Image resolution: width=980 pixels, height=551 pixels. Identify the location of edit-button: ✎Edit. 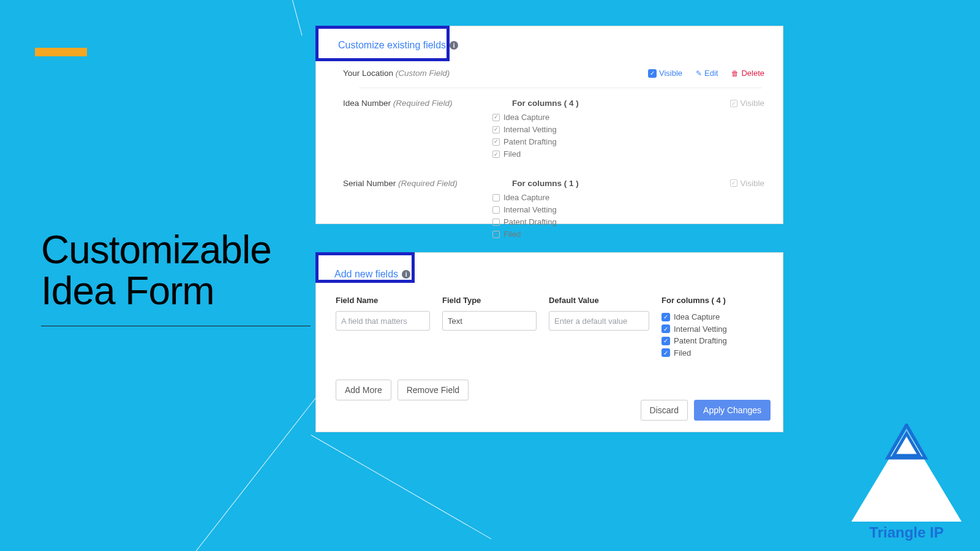
(707, 73).